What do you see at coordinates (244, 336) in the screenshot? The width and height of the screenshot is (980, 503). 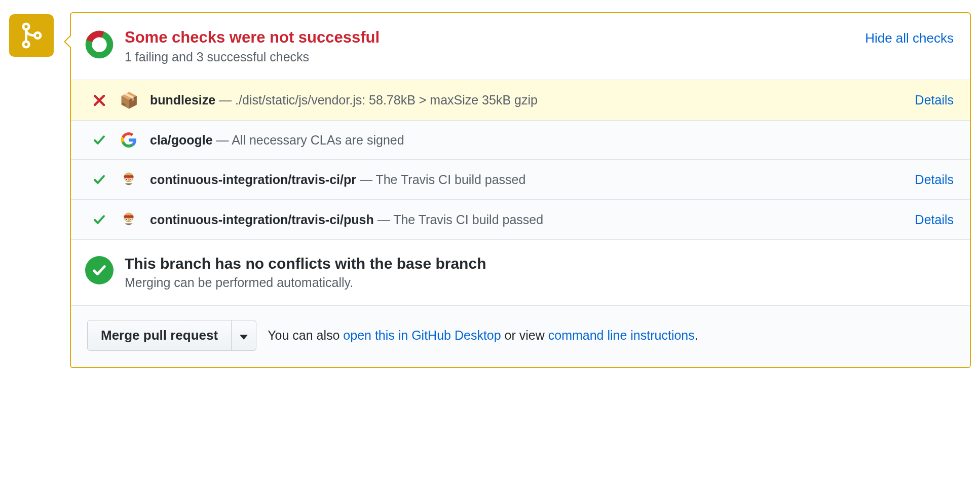 I see `merge-options-dropdown-button` at bounding box center [244, 336].